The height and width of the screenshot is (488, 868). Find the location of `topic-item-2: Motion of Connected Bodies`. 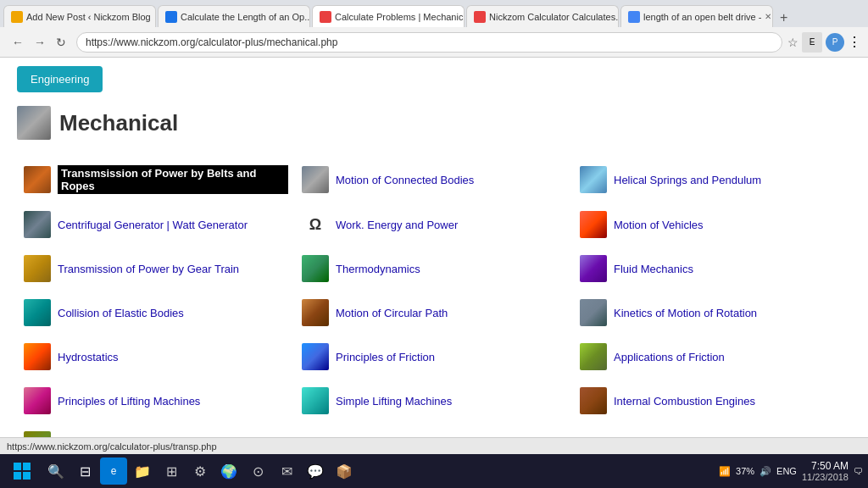

topic-item-2: Motion of Connected Bodies is located at coordinates (434, 180).